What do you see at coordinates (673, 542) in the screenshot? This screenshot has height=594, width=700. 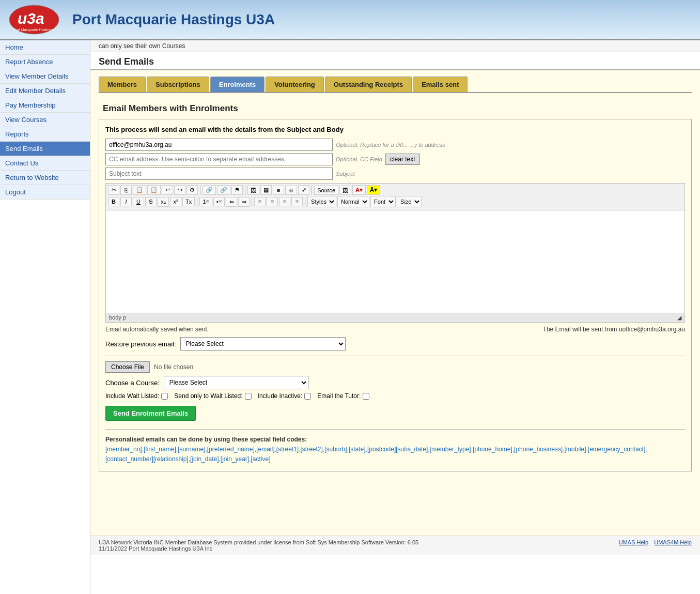 I see `umas4m-help-link: UMAS4M Help` at bounding box center [673, 542].